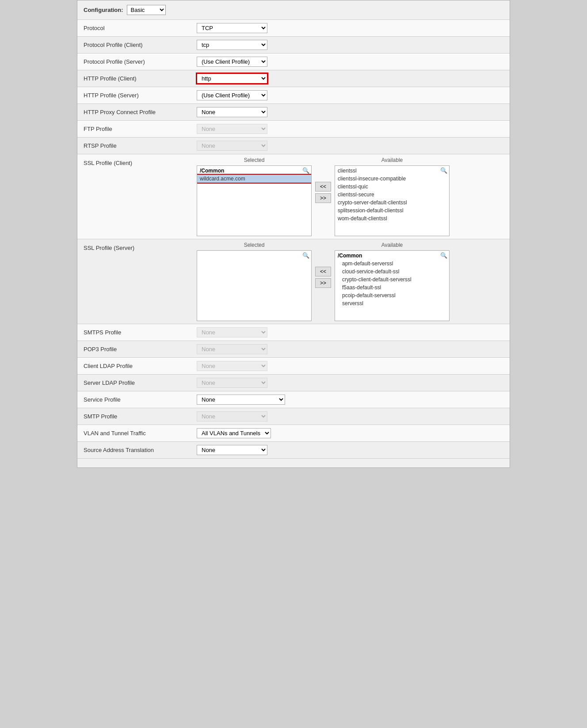 This screenshot has height=728, width=587. Describe the element at coordinates (294, 282) in the screenshot. I see `row-ssl-profile-server: SSL Profile (Server) Selected 🔍` at that location.